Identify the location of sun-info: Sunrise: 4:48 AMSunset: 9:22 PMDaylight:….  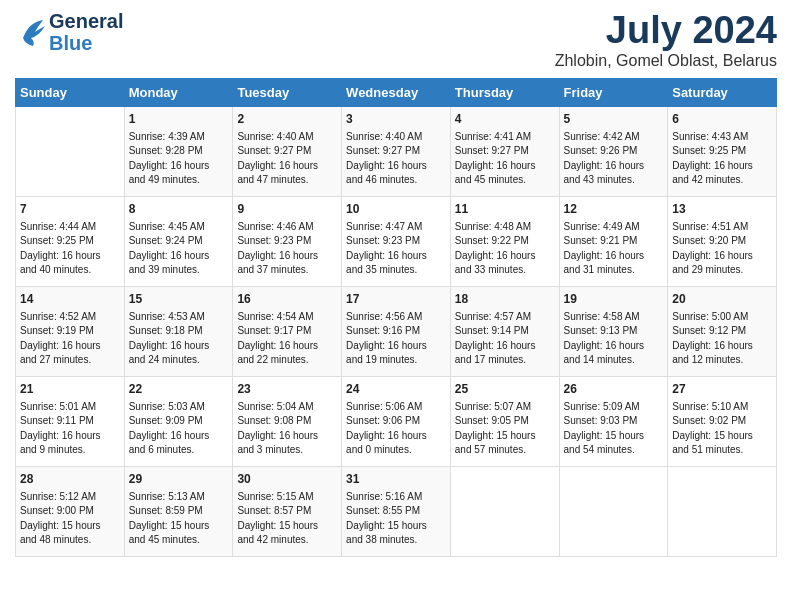
(505, 249).